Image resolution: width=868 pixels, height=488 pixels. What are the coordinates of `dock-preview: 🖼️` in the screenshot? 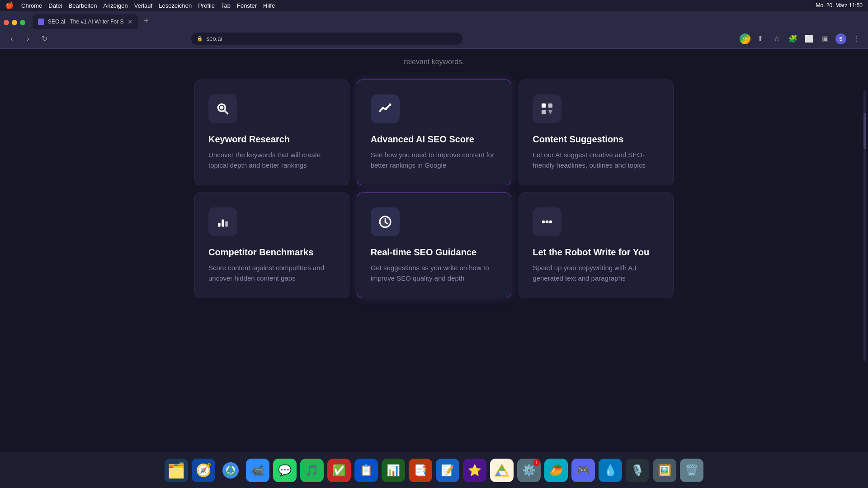 It's located at (665, 470).